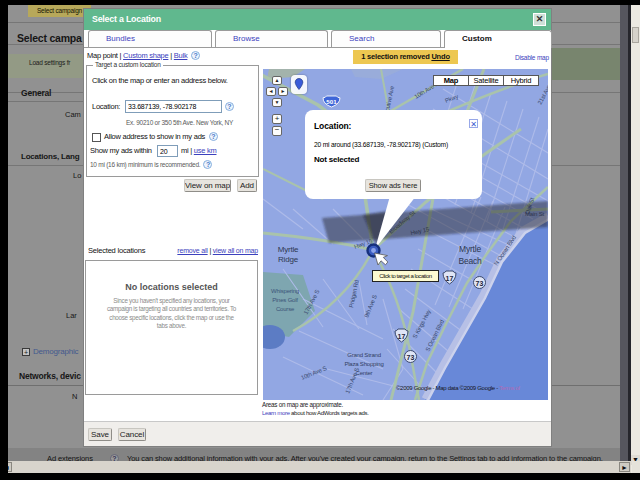 This screenshot has height=480, width=640. Describe the element at coordinates (288, 260) in the screenshot. I see `svg-text: Ridge` at that location.